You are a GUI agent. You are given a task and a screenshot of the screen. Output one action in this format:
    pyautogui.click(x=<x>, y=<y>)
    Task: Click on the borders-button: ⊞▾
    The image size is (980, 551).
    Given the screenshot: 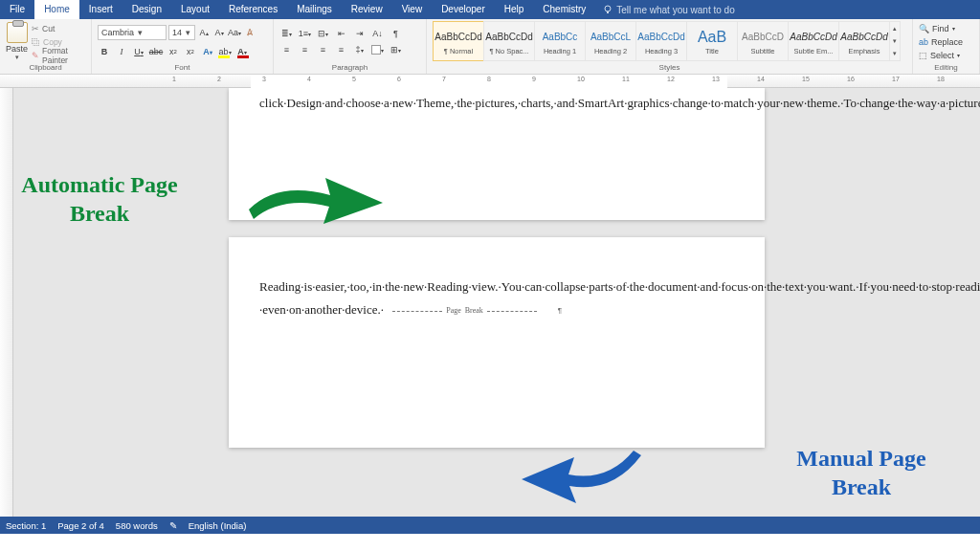 What is the action you would take?
    pyautogui.click(x=396, y=50)
    